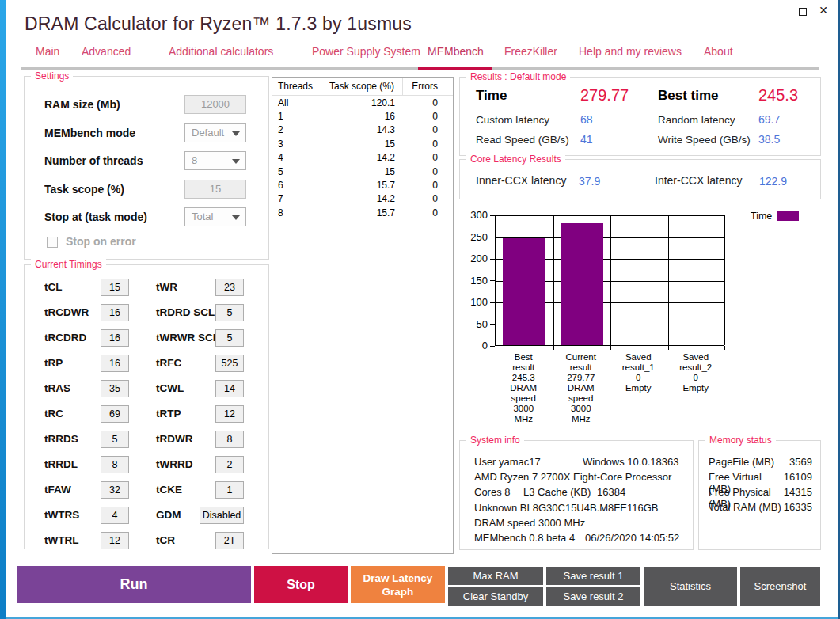  I want to click on timing-row-twrwr-scl: tWRWR SCL5, so click(146, 339).